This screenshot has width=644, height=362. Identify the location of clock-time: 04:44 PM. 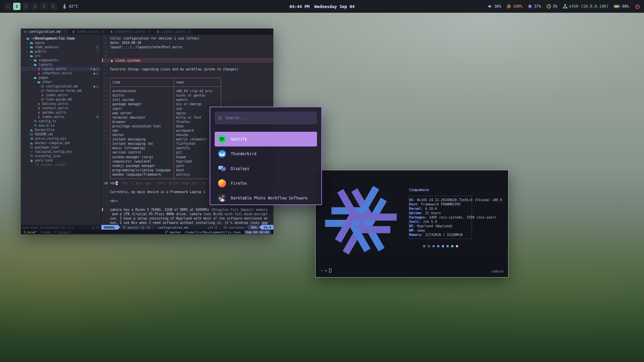
(300, 7).